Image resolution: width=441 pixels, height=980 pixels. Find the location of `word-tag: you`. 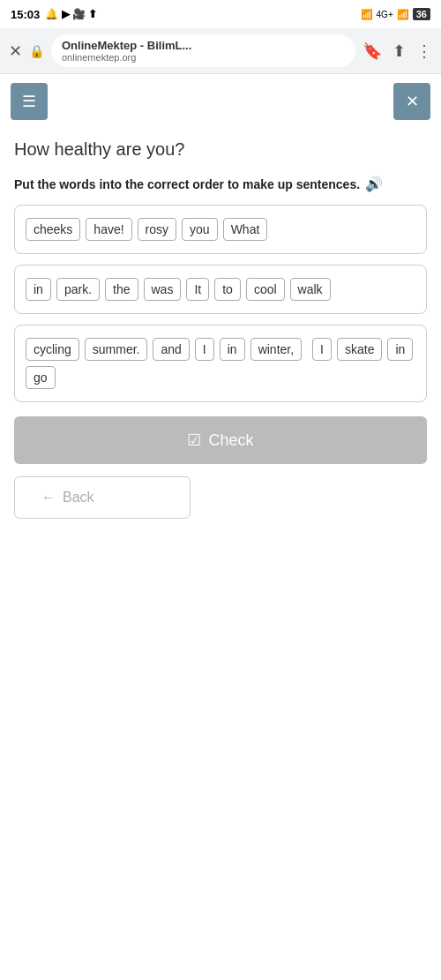

word-tag: you is located at coordinates (199, 229).